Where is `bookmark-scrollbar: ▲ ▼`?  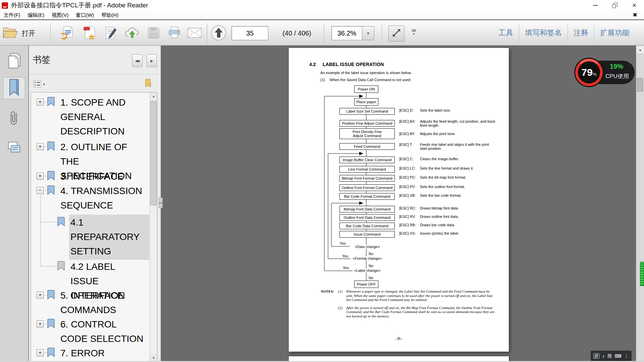 bookmark-scrollbar: ▲ ▼ is located at coordinates (153, 227).